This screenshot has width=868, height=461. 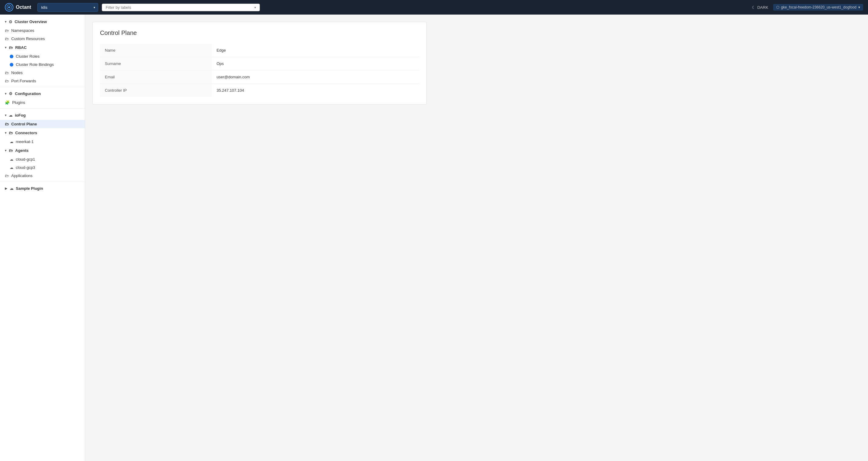 What do you see at coordinates (10, 22) in the screenshot?
I see `cluster-icon: ⊙` at bounding box center [10, 22].